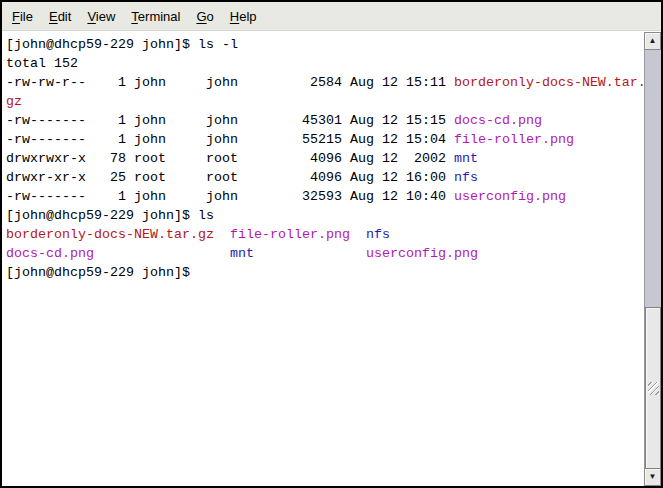 This screenshot has height=488, width=663. What do you see at coordinates (230, 196) in the screenshot?
I see `terminal-text-segment: -rw------- 1 john john 32593 Aug 12 10:4…` at bounding box center [230, 196].